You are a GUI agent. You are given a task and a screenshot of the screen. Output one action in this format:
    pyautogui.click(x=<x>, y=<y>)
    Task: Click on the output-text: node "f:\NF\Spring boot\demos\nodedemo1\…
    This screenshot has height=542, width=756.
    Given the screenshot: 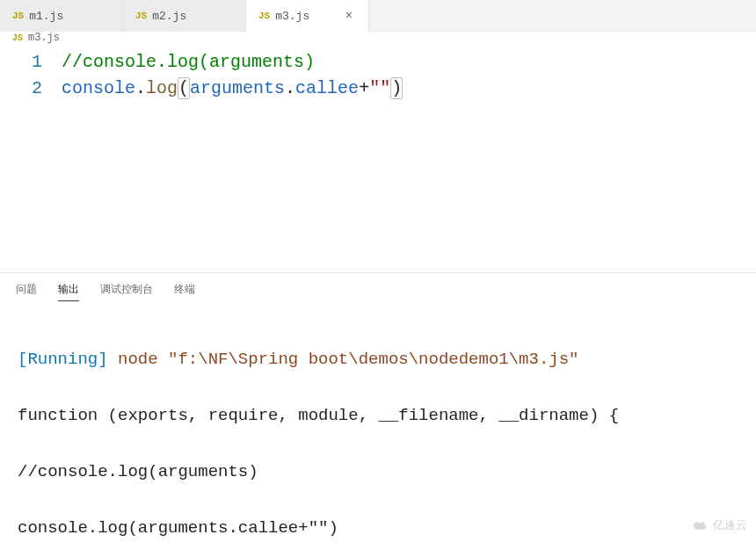 What is the action you would take?
    pyautogui.click(x=344, y=359)
    